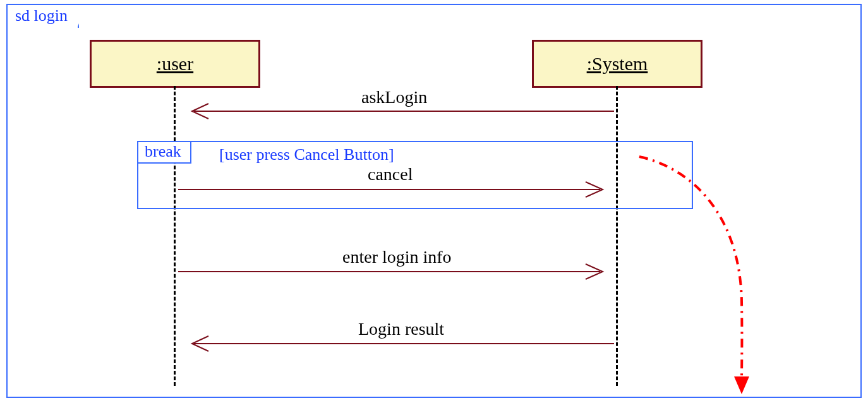 The image size is (868, 403). Describe the element at coordinates (164, 152) in the screenshot. I see `fragment-operator-tab: break` at that location.